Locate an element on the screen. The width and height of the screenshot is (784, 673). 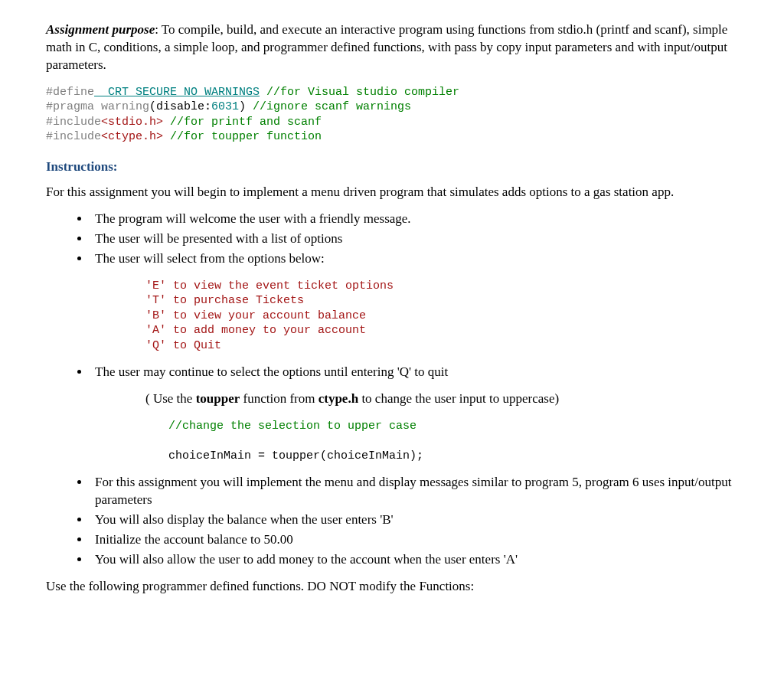
list-item: For this assignment you will implement t… is located at coordinates (414, 492).